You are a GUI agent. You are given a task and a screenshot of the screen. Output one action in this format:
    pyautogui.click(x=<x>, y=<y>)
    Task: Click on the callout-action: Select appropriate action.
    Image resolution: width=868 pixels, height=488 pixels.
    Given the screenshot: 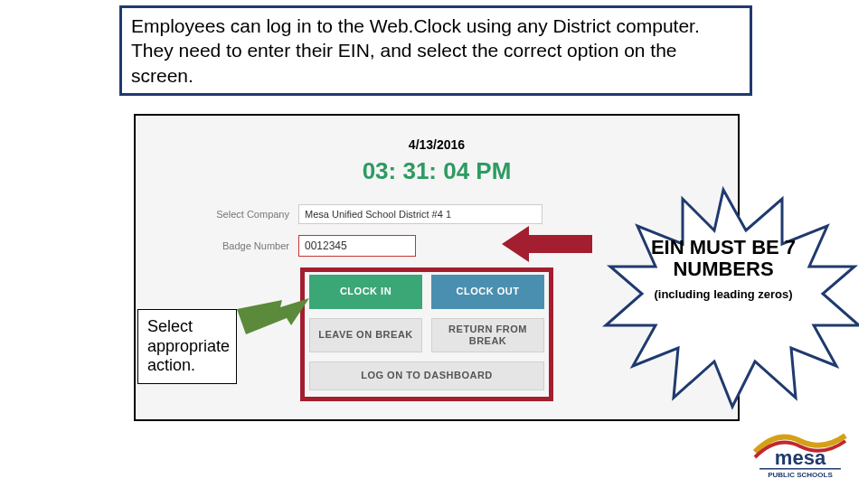 What is the action you would take?
    pyautogui.click(x=187, y=347)
    